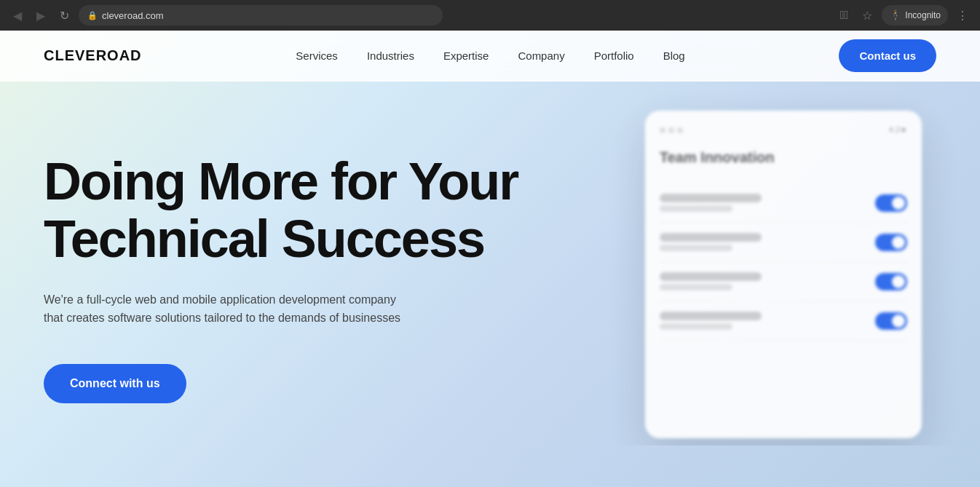  I want to click on mock-row-3-sub, so click(696, 287).